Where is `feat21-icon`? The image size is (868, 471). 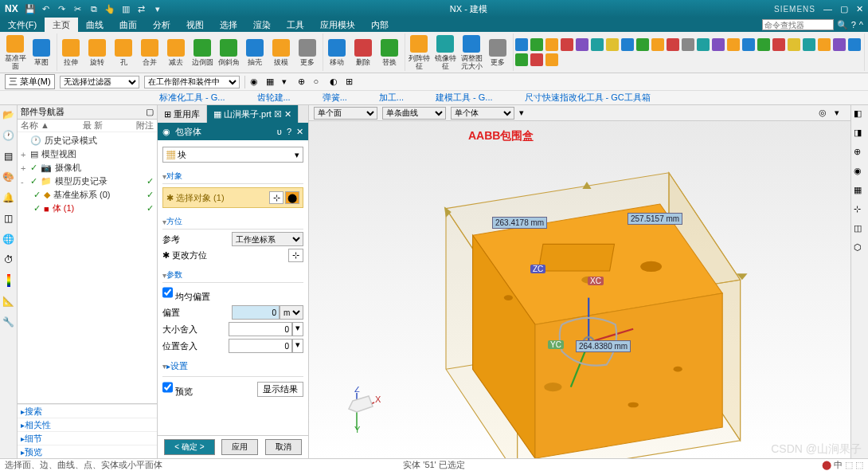
feat21-icon is located at coordinates (839, 45).